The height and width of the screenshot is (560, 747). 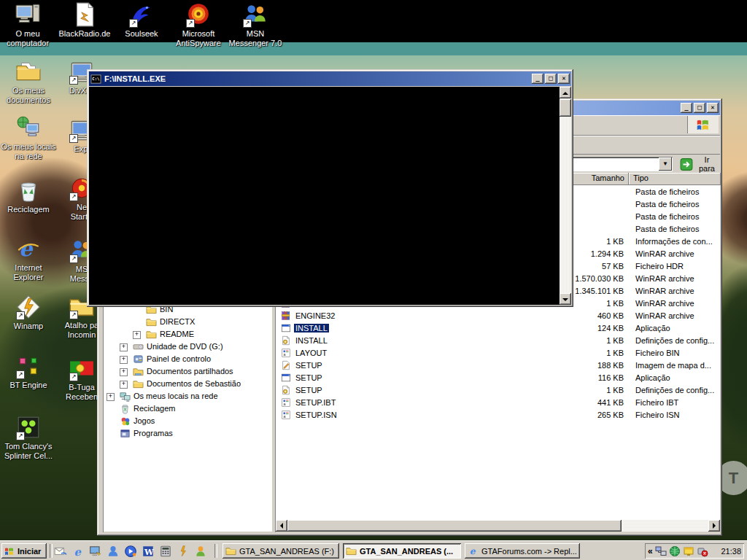 What do you see at coordinates (188, 397) in the screenshot?
I see `tree-item-os-meus-locais-na-rede: +Os meus locais na rede` at bounding box center [188, 397].